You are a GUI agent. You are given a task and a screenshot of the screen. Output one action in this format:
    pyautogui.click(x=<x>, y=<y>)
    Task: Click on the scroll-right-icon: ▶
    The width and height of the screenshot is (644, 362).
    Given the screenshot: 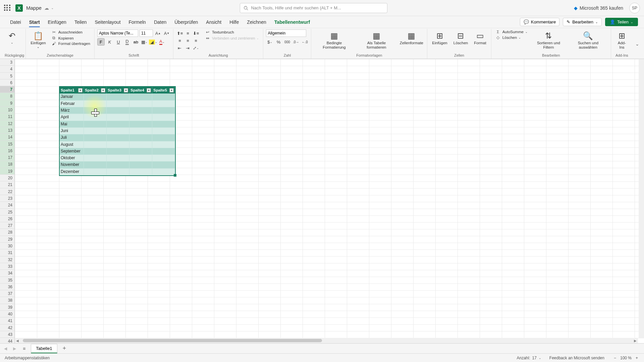 What is the action you would take?
    pyautogui.click(x=635, y=341)
    